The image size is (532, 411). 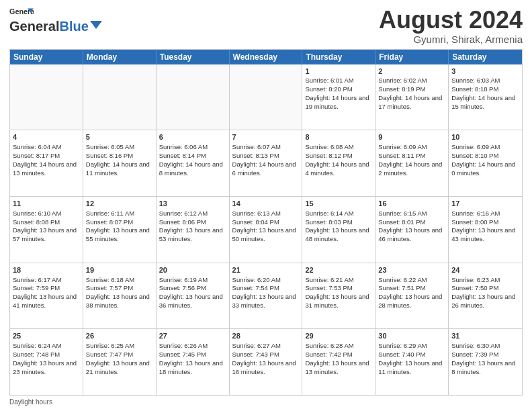 I want to click on calendar-cell: 5Sunrise: 6:05 AM Sunset: 8:16 PM Daylig…, so click(x=120, y=163).